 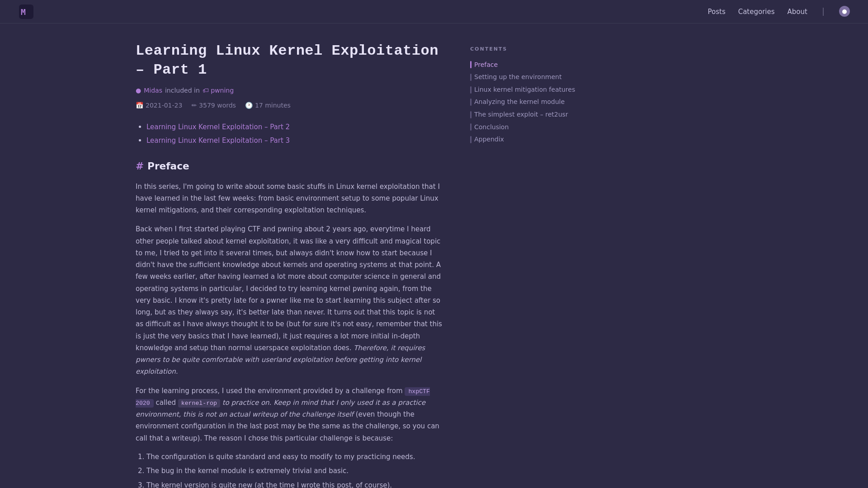 I want to click on related-post-1: Learning Linux Kernel Exploitation – Par…, so click(x=295, y=127).